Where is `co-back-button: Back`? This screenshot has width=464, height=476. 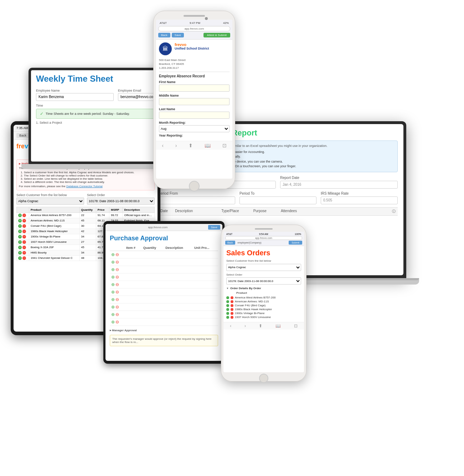
co-back-button: Back is located at coordinates (23, 135).